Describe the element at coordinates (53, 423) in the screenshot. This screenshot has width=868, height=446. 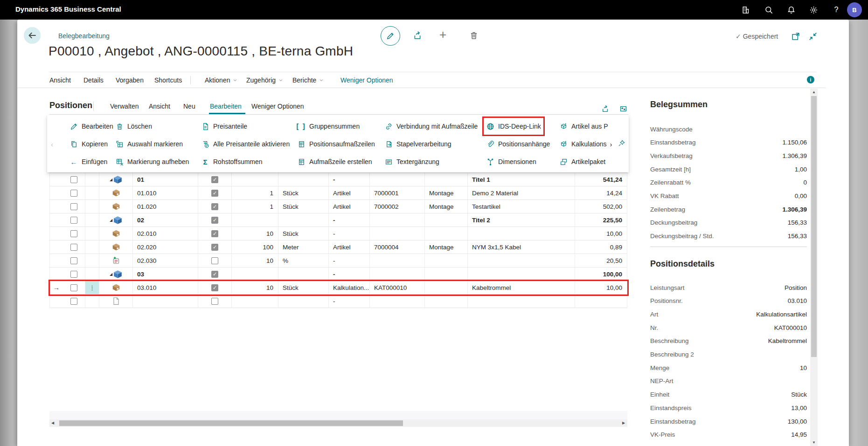
I see `scroll-left-arrow-icon: ◀` at that location.